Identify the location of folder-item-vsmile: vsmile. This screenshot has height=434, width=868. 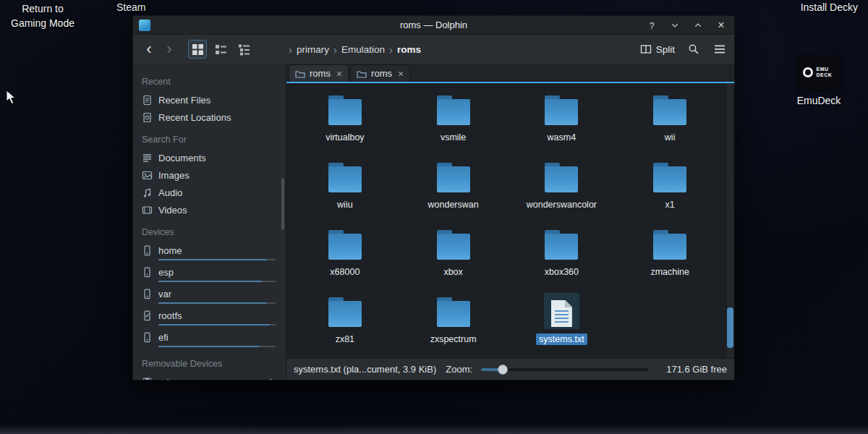
(454, 120).